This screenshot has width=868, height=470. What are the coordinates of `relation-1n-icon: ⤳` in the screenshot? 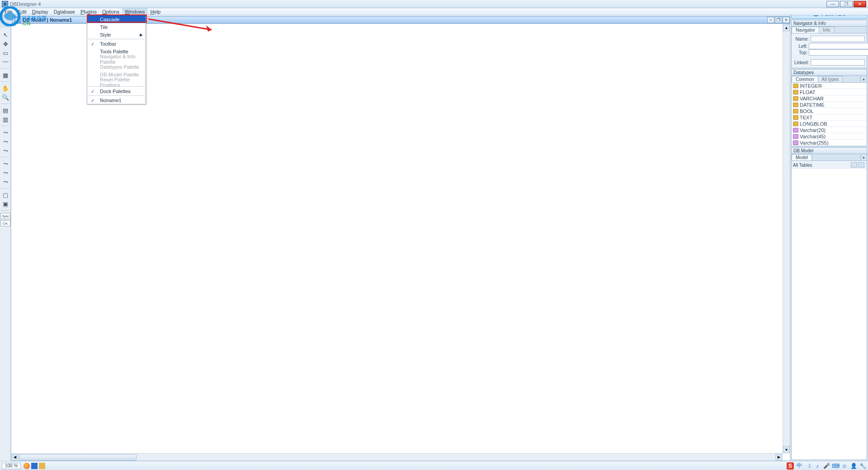 It's located at (5, 132).